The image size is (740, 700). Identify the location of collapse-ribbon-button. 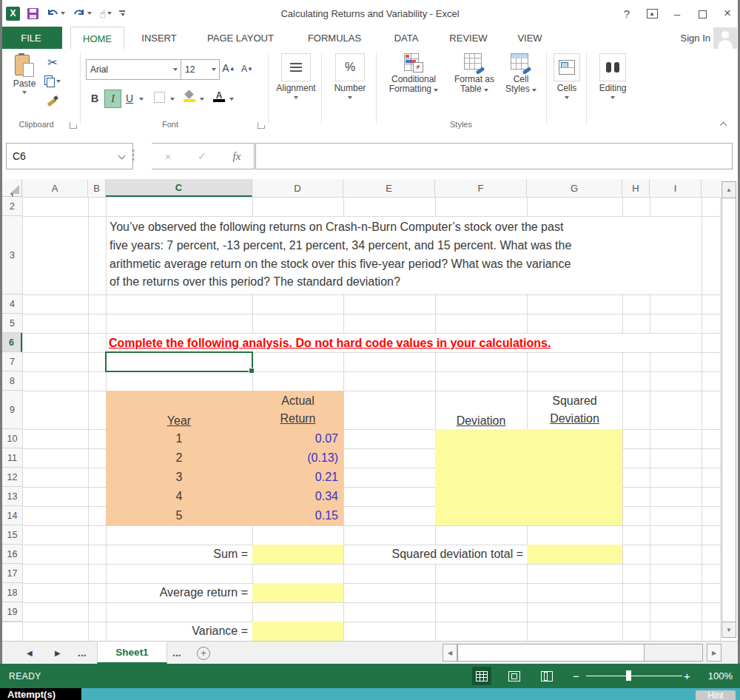
(724, 126).